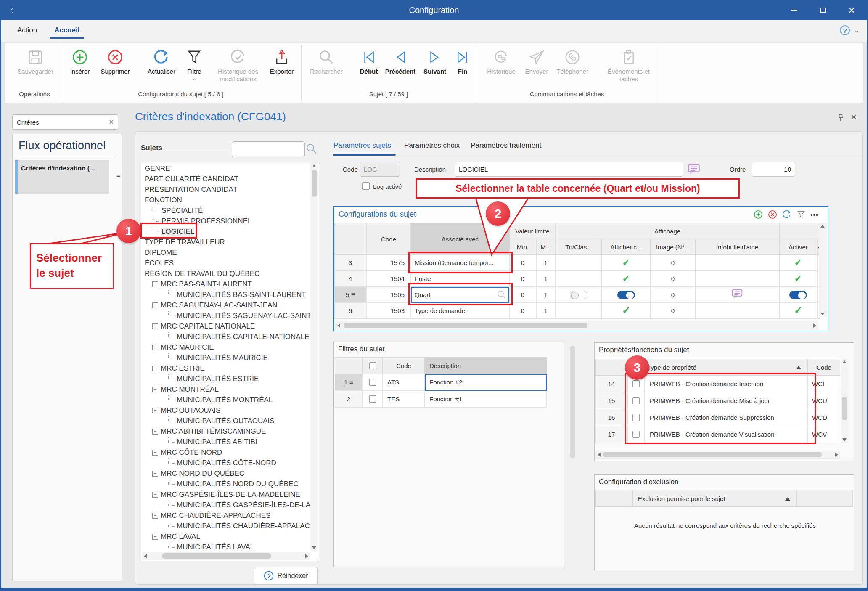  Describe the element at coordinates (404, 382) in the screenshot. I see `cell-code: ATS` at that location.